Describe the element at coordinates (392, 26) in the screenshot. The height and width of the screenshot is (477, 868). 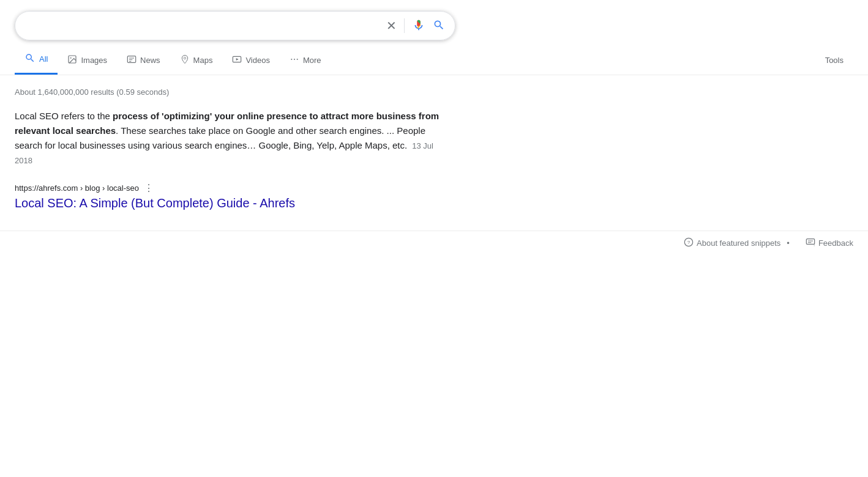
I see `clear-icon: ✕` at that location.